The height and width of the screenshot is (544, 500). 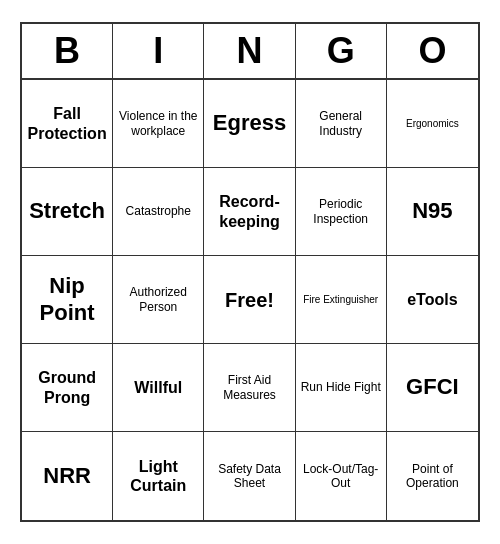 I want to click on cell-text-19: GFCI, so click(x=432, y=387).